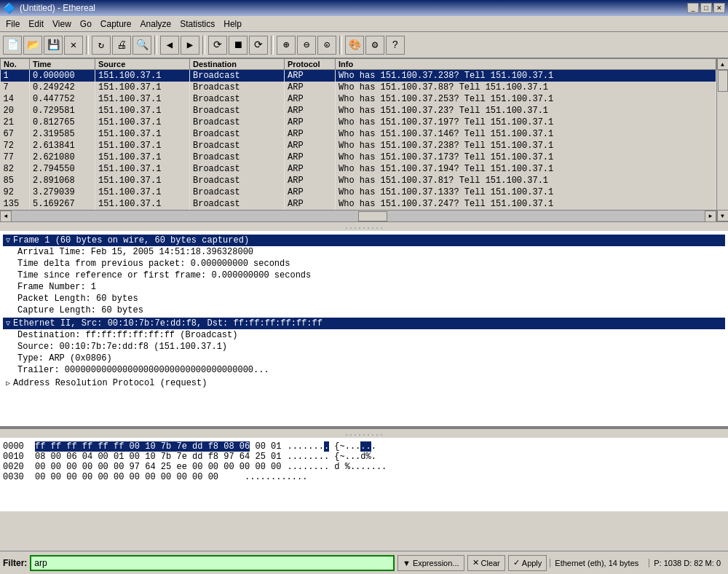 Image resolution: width=728 pixels, height=574 pixels. What do you see at coordinates (358, 134) in the screenshot?
I see `table-row: 672.319585151.100.37.1BroadcastARPWho ha…` at bounding box center [358, 134].